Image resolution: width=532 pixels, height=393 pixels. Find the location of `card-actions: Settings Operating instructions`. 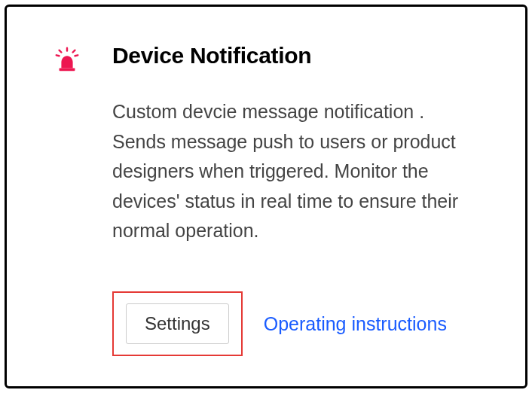

card-actions: Settings Operating instructions is located at coordinates (296, 324).